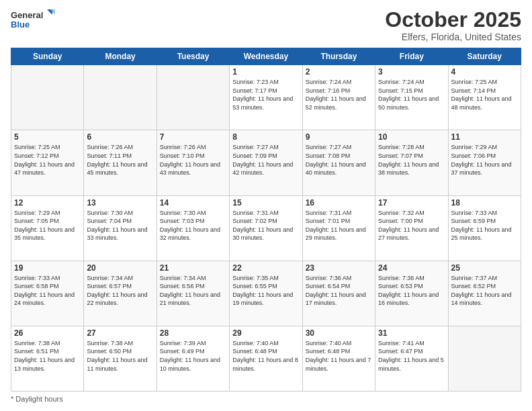  I want to click on day-cell: 6Sunrise: 7:26 AMSunset: 7:11 PMDaylight…, so click(120, 163).